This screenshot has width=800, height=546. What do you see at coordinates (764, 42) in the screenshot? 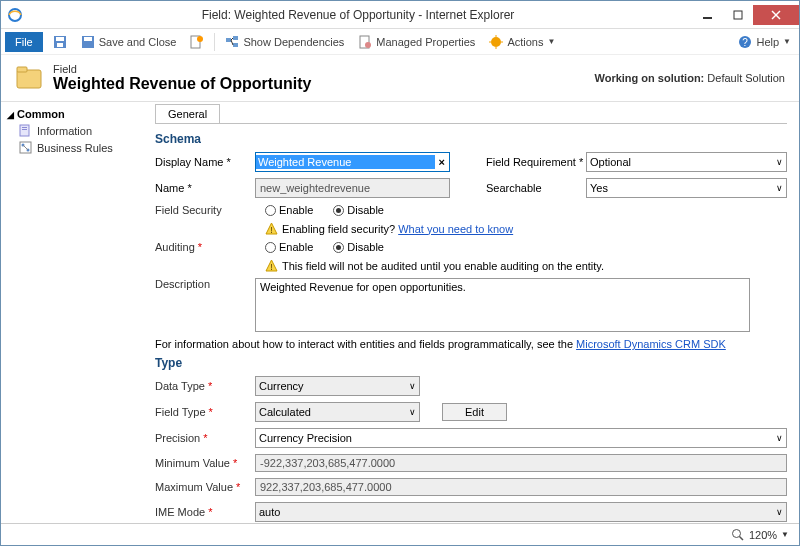
I see `help-button: ?Help ▼` at bounding box center [764, 42].